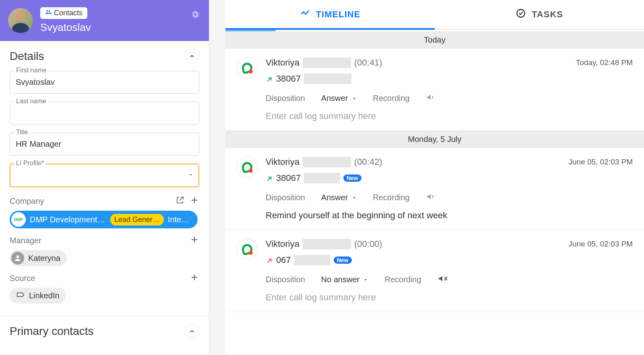 This screenshot has height=355, width=644. Describe the element at coordinates (66, 27) in the screenshot. I see `contact-name: Svyatoslav` at that location.